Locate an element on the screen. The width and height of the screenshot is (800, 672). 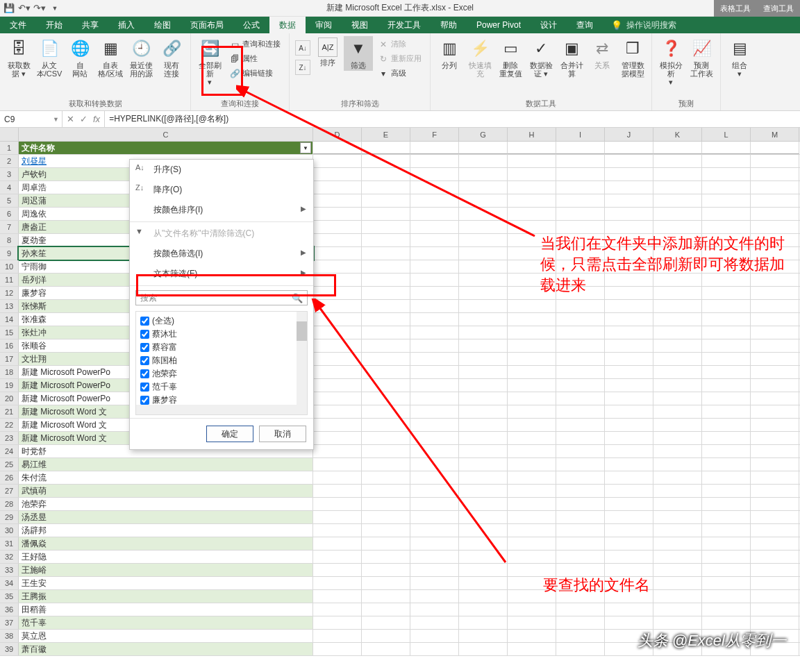
row-header: 27 is located at coordinates (10, 491).